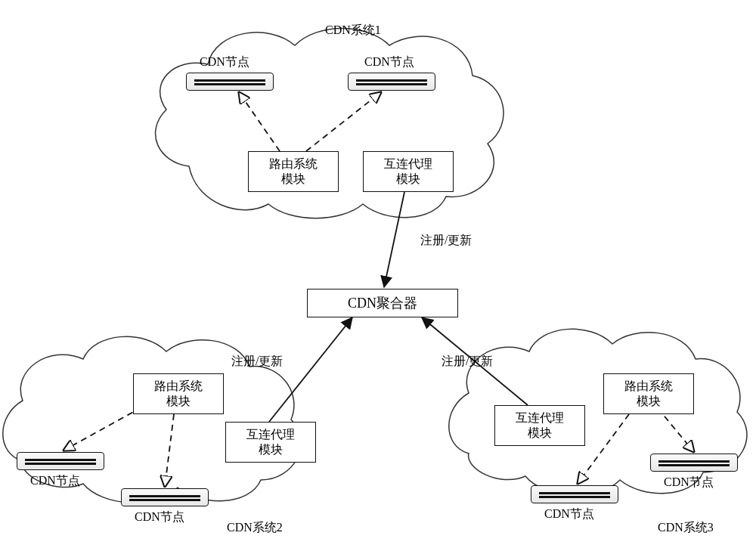  I want to click on edge-label-3: 注册/更新, so click(467, 361).